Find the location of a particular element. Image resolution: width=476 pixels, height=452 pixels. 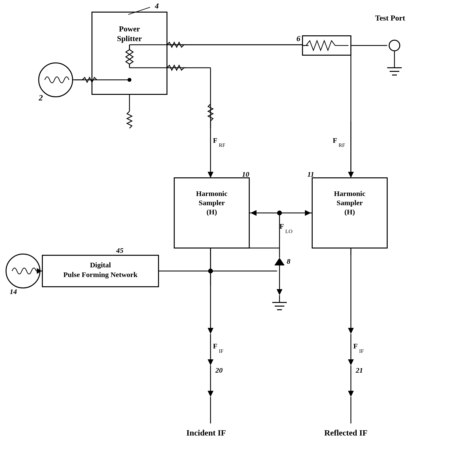

arrow-down-left is located at coordinates (211, 175).